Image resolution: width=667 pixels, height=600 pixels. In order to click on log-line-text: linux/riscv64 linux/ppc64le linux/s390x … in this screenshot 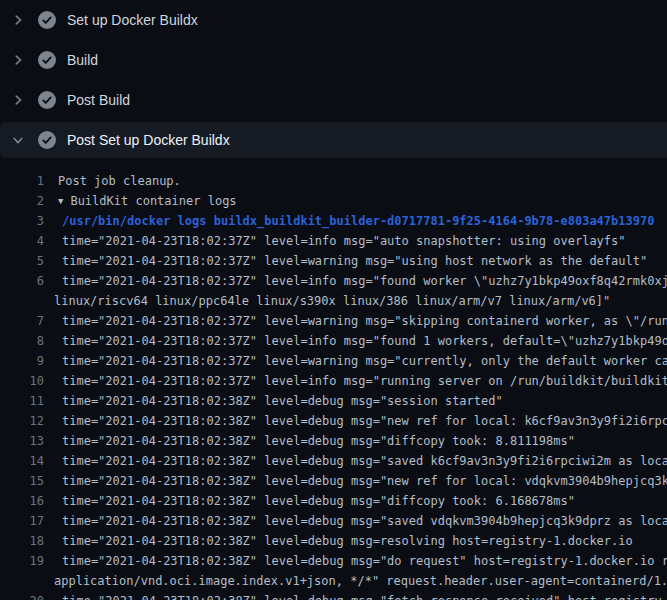, I will do `click(332, 301)`.